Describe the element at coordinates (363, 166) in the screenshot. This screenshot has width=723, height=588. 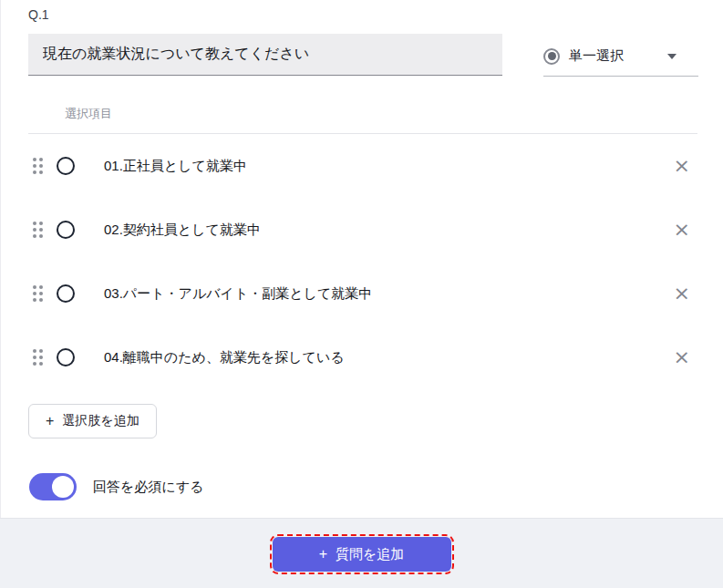
I see `option-row: 01.正社員として就業中 ×` at that location.